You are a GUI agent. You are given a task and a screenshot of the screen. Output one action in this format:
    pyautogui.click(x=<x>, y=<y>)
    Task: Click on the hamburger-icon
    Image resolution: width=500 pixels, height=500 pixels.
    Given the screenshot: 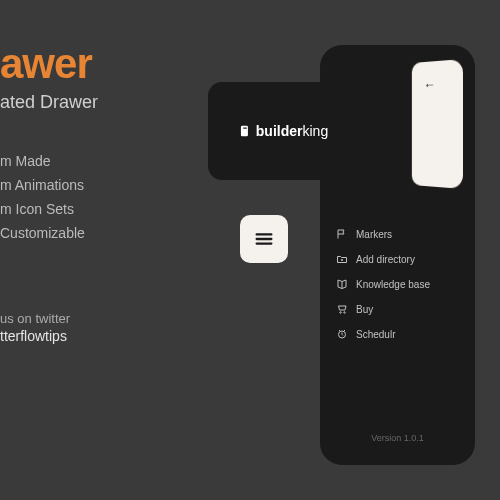 What is the action you would take?
    pyautogui.click(x=264, y=239)
    